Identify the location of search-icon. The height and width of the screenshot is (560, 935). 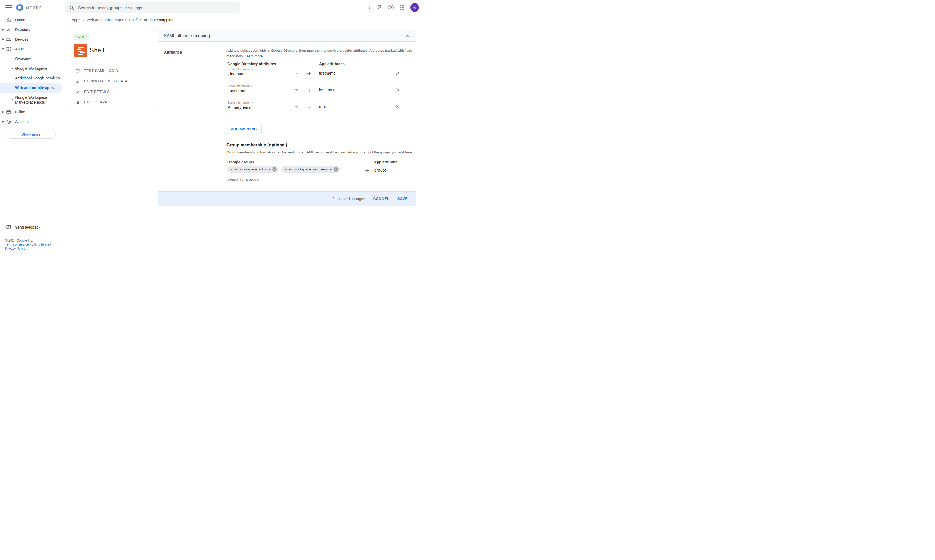
(72, 8).